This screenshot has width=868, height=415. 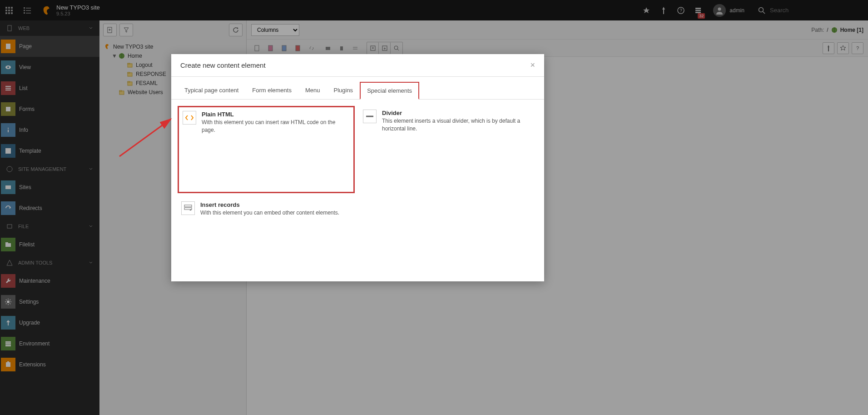 What do you see at coordinates (448, 150) in the screenshot?
I see `content-element-divider: DividerThis element inserts a visual div…` at bounding box center [448, 150].